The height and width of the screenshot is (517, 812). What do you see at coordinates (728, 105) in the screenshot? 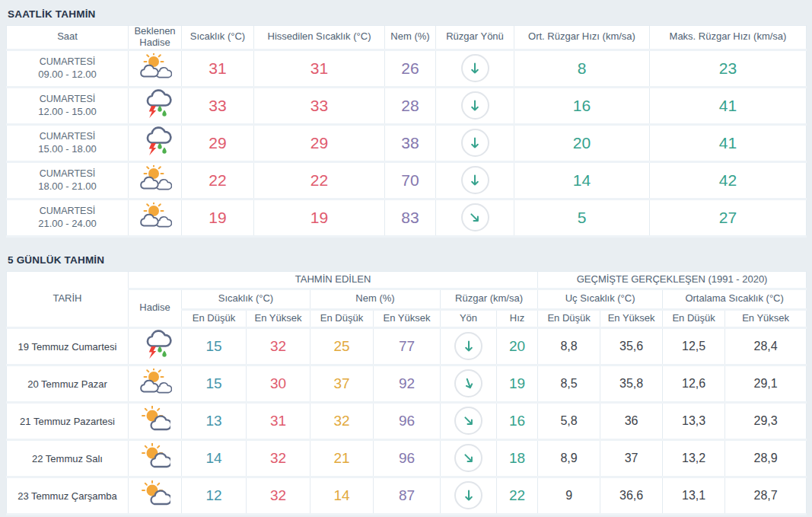
I see `max-wind-speed-value: 41` at bounding box center [728, 105].